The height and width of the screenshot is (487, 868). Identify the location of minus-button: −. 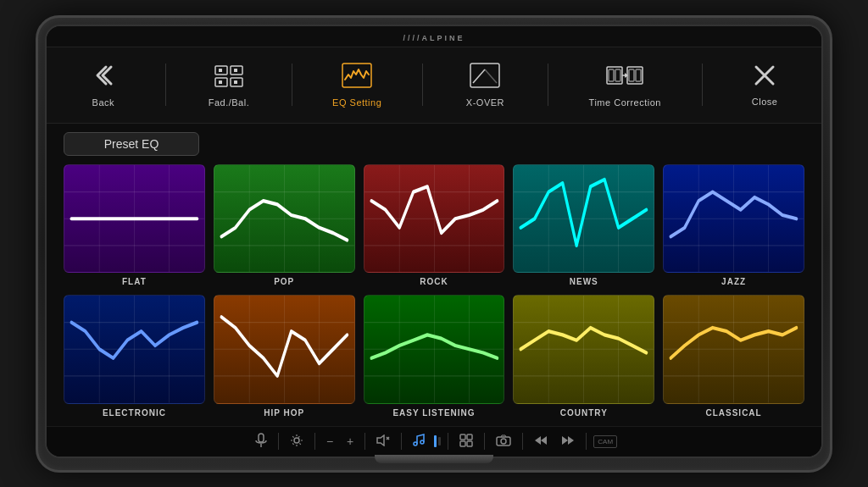
(330, 441).